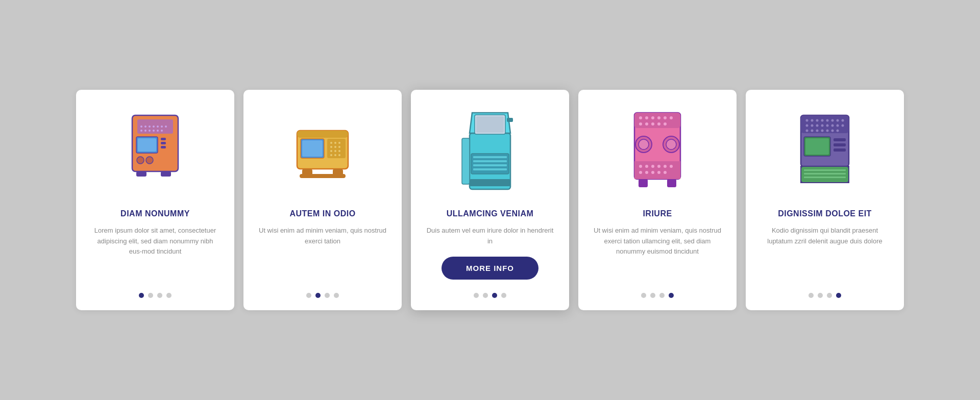 This screenshot has height=400, width=980. What do you see at coordinates (657, 151) in the screenshot?
I see `card-4-icon` at bounding box center [657, 151].